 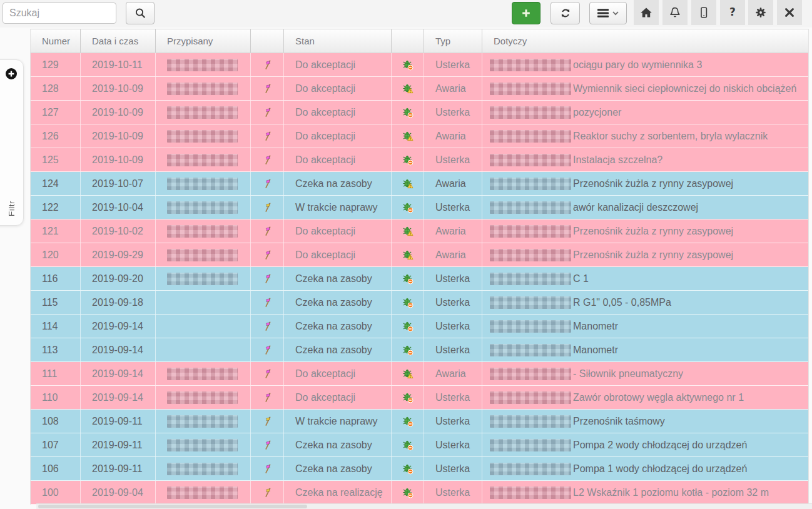 What do you see at coordinates (419, 160) in the screenshot?
I see `table-row: 125 2019-10-09 Do akceptacji` at bounding box center [419, 160].